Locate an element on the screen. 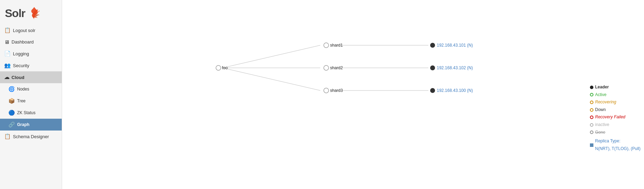 This screenshot has width=644, height=189. collection-node-foo is located at coordinates (218, 68).